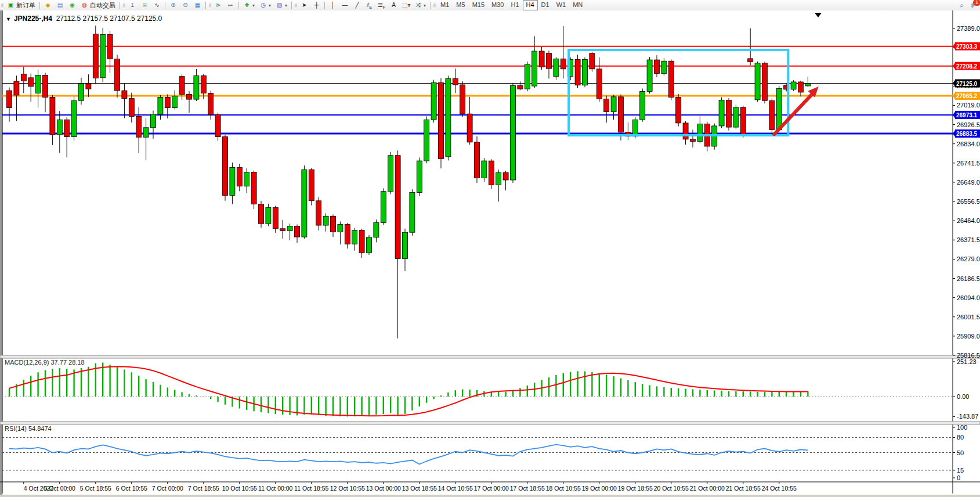 The width and height of the screenshot is (980, 497). What do you see at coordinates (197, 5) in the screenshot?
I see `tile-windows-button: ▦` at bounding box center [197, 5].